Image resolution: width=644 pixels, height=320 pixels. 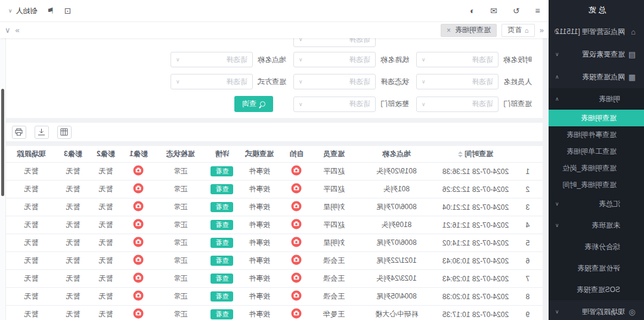 What do you see at coordinates (494, 11) in the screenshot?
I see `message-icon` at bounding box center [494, 11].